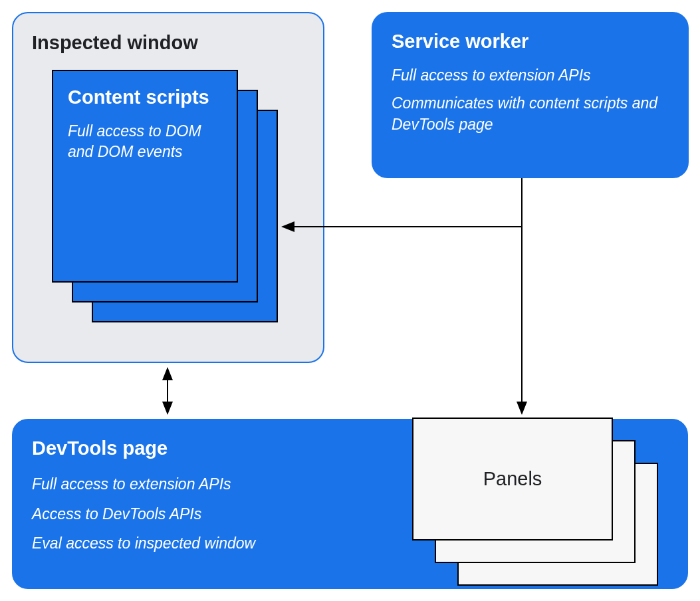 The width and height of the screenshot is (700, 601). Describe the element at coordinates (530, 114) in the screenshot. I see `service-worker-desc-2: Communicates with content scripts and De…` at that location.